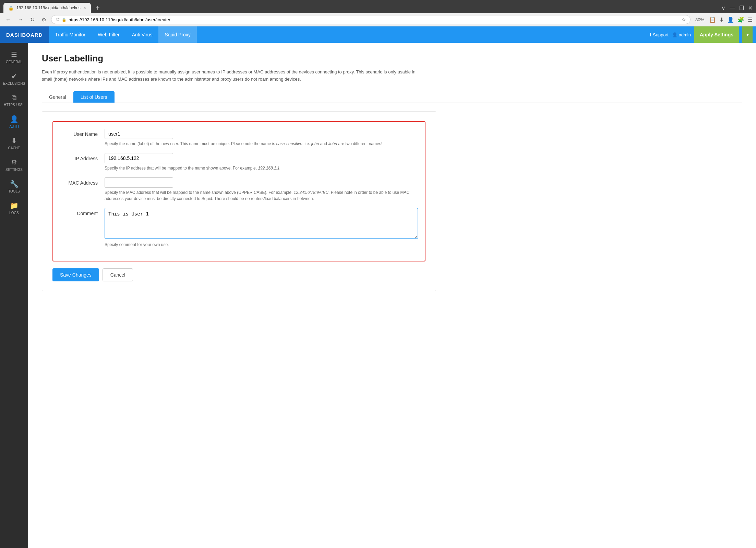  Describe the element at coordinates (82, 189) in the screenshot. I see `mac-address-label: MAC Address` at that location.